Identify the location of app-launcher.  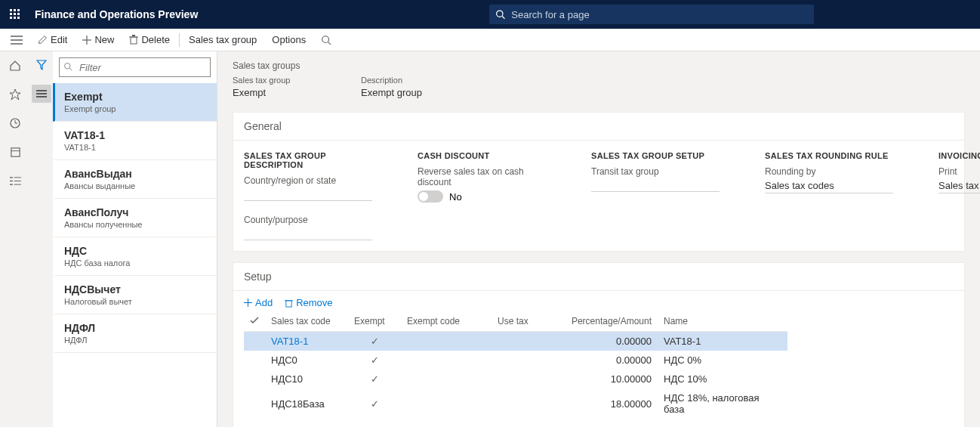
(15, 14).